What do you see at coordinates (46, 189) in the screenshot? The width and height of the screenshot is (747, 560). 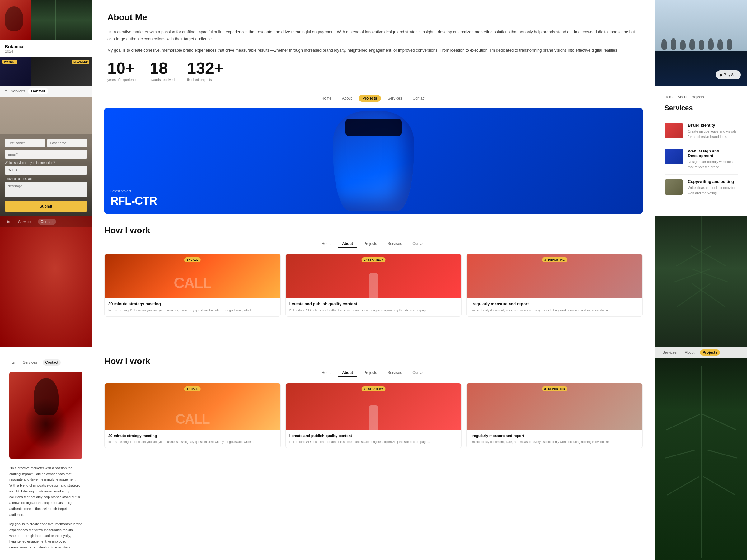 I see `message-textarea` at bounding box center [46, 189].